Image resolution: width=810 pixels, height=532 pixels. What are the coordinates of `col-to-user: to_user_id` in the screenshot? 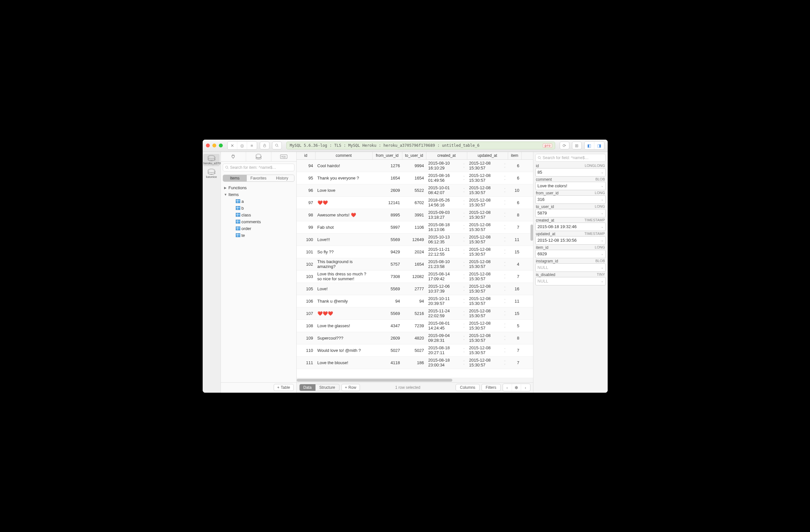 It's located at (415, 156).